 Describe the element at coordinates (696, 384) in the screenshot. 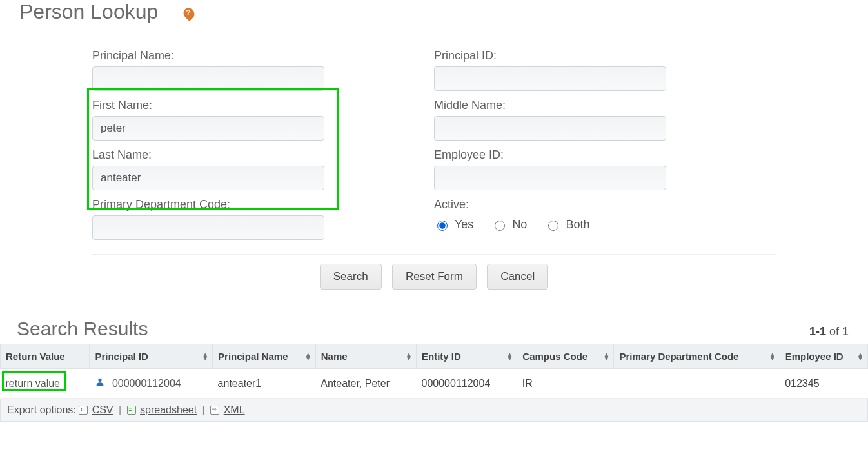

I see `cell-primary-dept` at that location.